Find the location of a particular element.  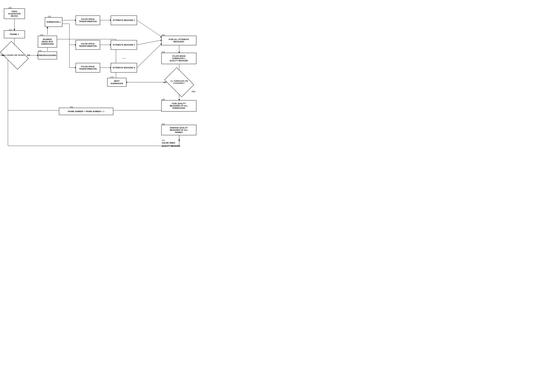

diamond-220: ALL FRAMES ARE TESTED ? is located at coordinates (14, 56).